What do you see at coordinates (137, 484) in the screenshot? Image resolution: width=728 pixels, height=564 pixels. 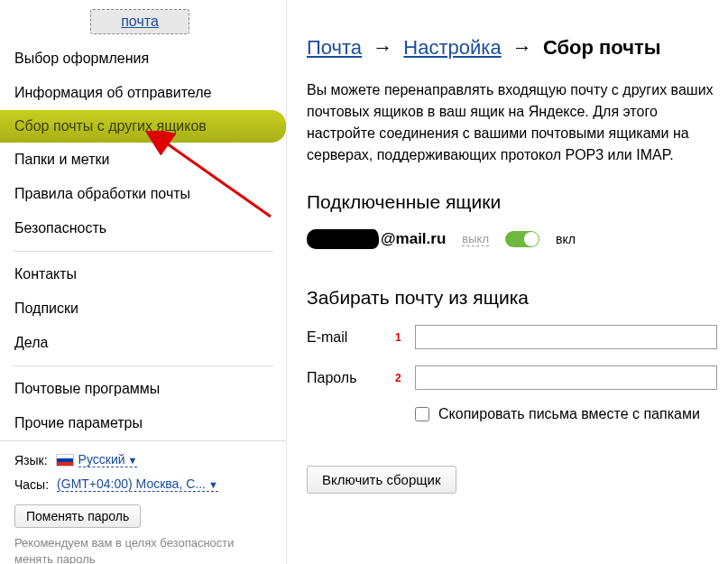 I see `timezone-dropdown: (GMT+04:00) Москва, С...▼` at bounding box center [137, 484].